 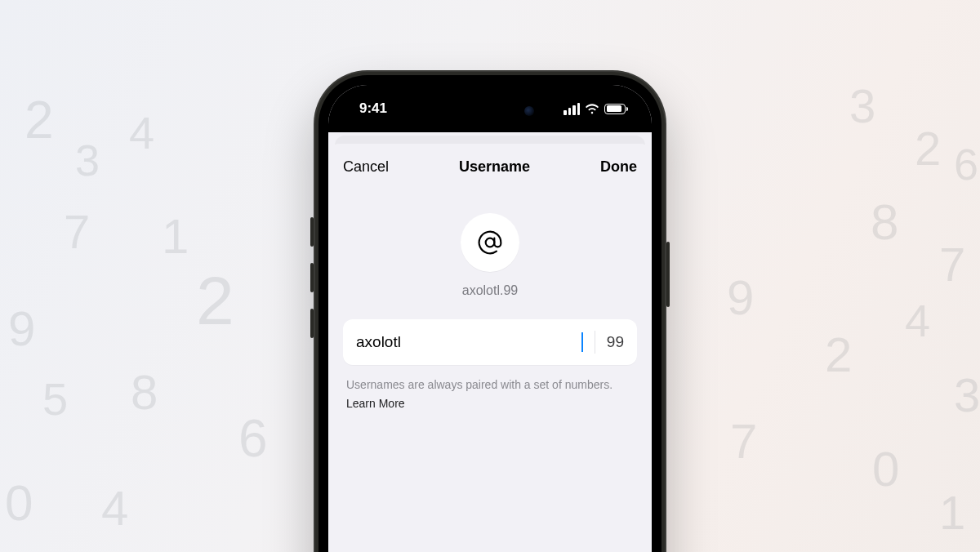 What do you see at coordinates (490, 403) in the screenshot?
I see `learn-more-link: Learn More` at bounding box center [490, 403].